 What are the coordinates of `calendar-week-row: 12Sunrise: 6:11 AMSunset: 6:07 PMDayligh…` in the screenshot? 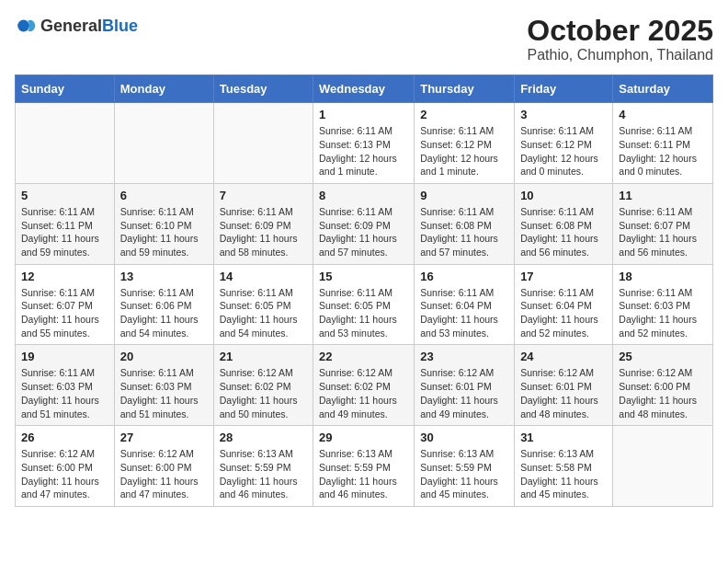 It's located at (364, 304).